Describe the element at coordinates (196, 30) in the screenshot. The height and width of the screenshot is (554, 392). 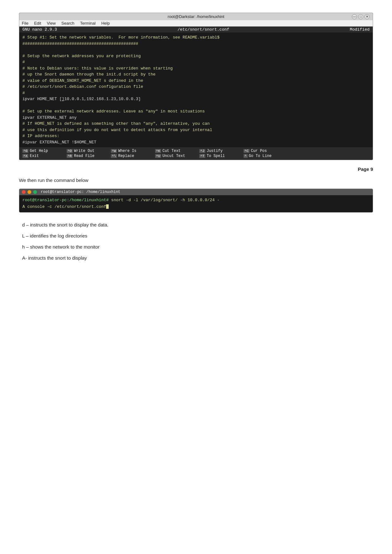
I see `nano-statusbar: GNU nano 2.9.3 /etc/snort/snort.conf Mod…` at that location.